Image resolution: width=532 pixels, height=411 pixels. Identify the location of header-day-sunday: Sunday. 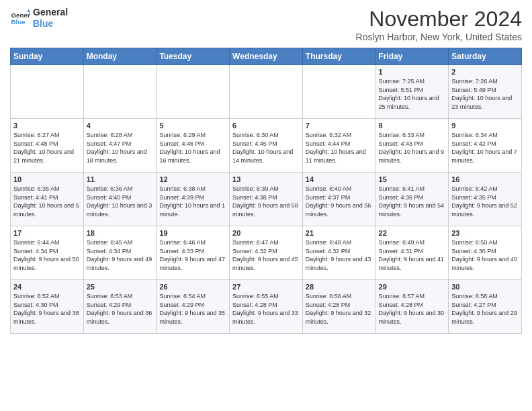
(47, 56).